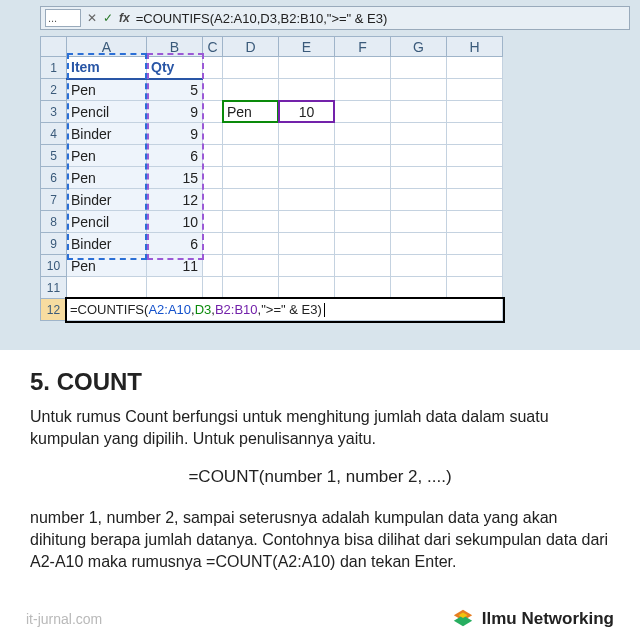  I want to click on col-header: C, so click(213, 47).